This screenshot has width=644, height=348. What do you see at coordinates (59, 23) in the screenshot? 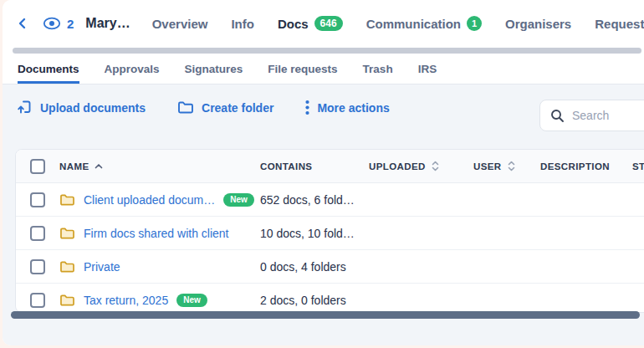
I see `watchers-indicator: 2` at bounding box center [59, 23].